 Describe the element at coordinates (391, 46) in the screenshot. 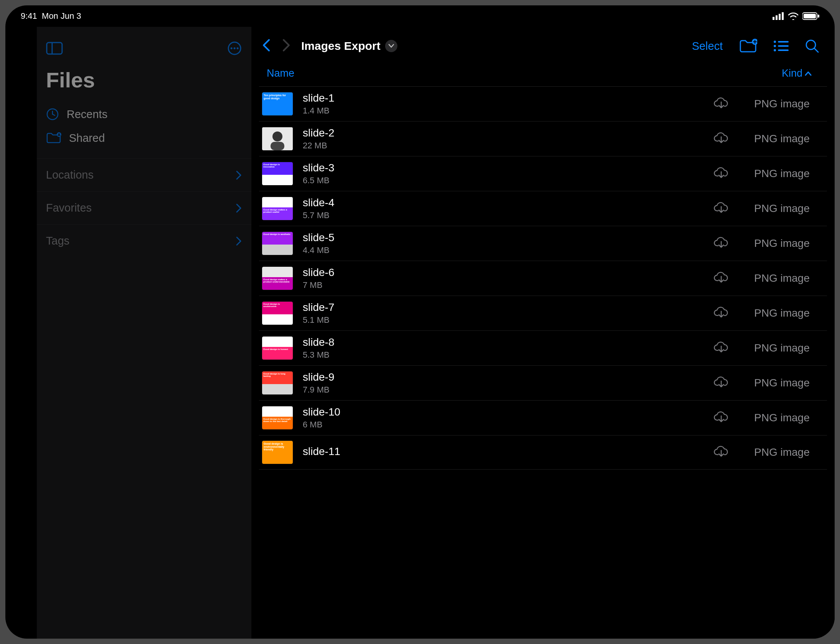

I see `chevron-down-icon` at that location.